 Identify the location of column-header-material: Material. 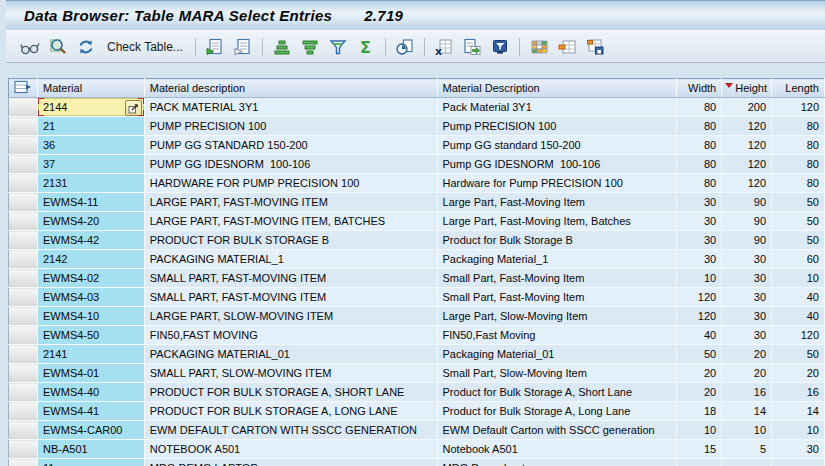
(92, 88).